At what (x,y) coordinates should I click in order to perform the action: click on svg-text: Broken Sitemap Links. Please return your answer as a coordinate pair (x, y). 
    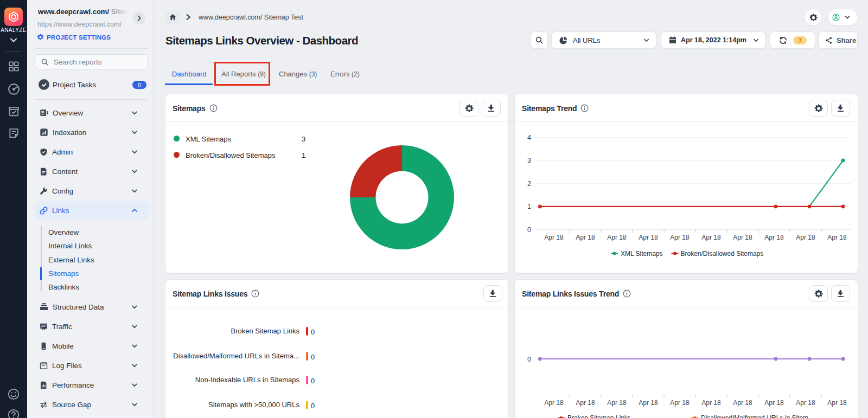
    Looking at the image, I should click on (599, 416).